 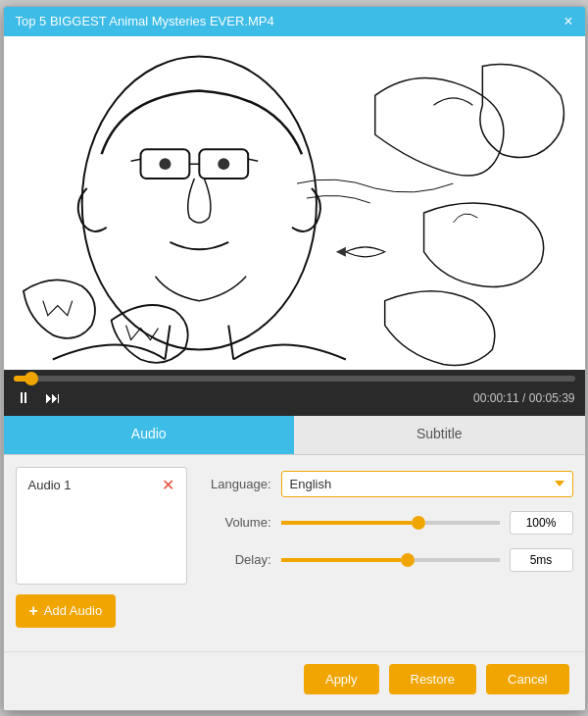 What do you see at coordinates (145, 22) in the screenshot?
I see `window-title: Top 5 BIGGEST Animal Mysteries EVER.MP4` at bounding box center [145, 22].